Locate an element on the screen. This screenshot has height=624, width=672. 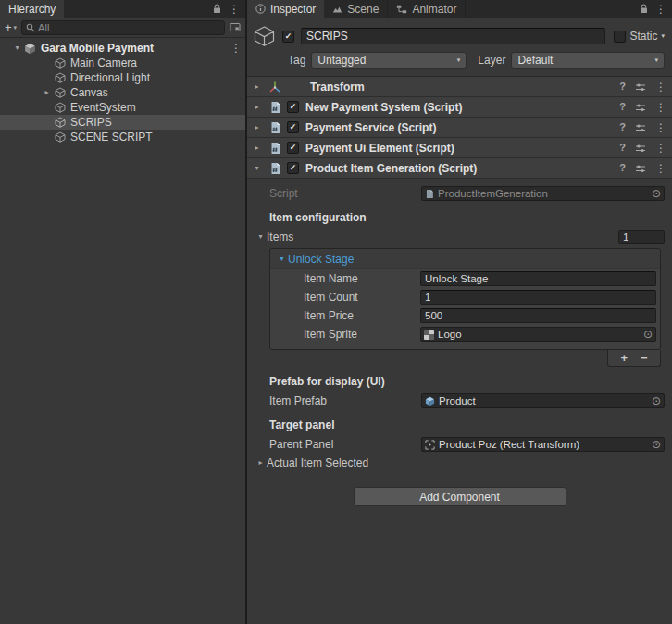
active-checkbox: ✓ is located at coordinates (289, 37).